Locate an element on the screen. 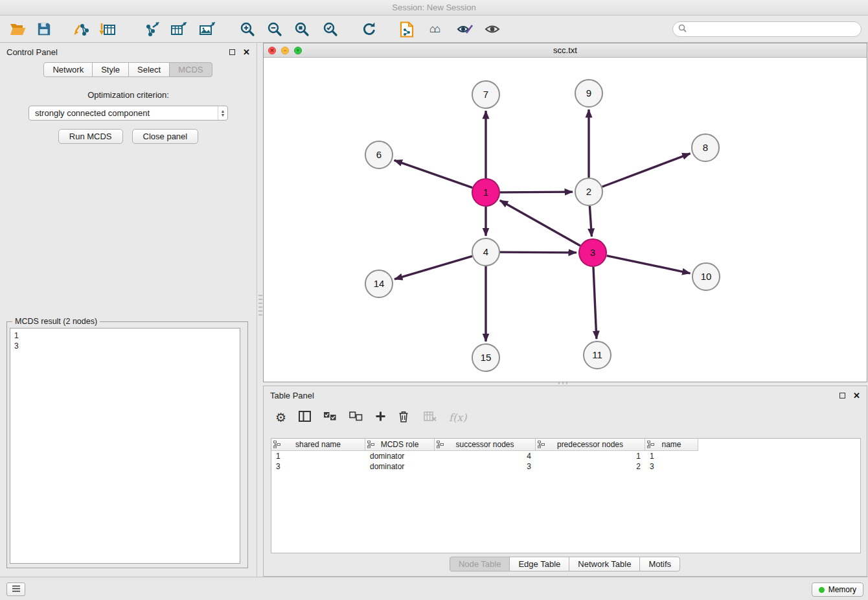  ndex-browse-button: ⌂⌂ is located at coordinates (434, 29).